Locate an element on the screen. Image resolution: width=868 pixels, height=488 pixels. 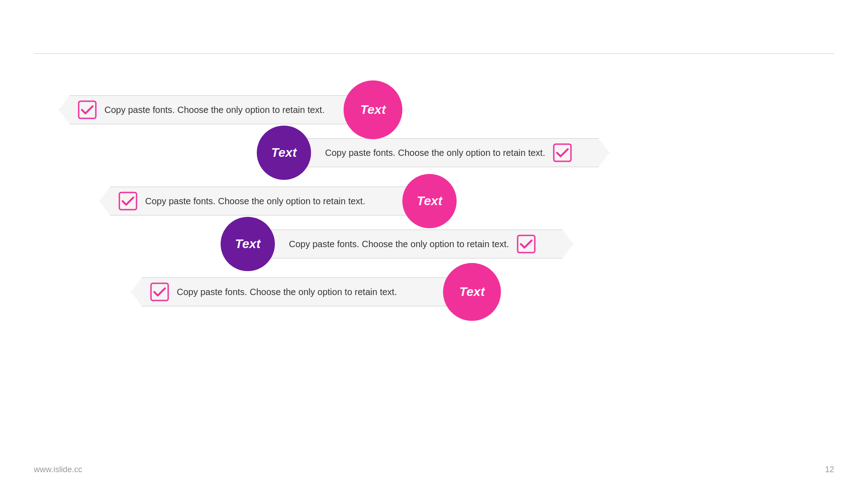
banner-1: Copy paste fonts. Choose the only option… is located at coordinates (203, 110).